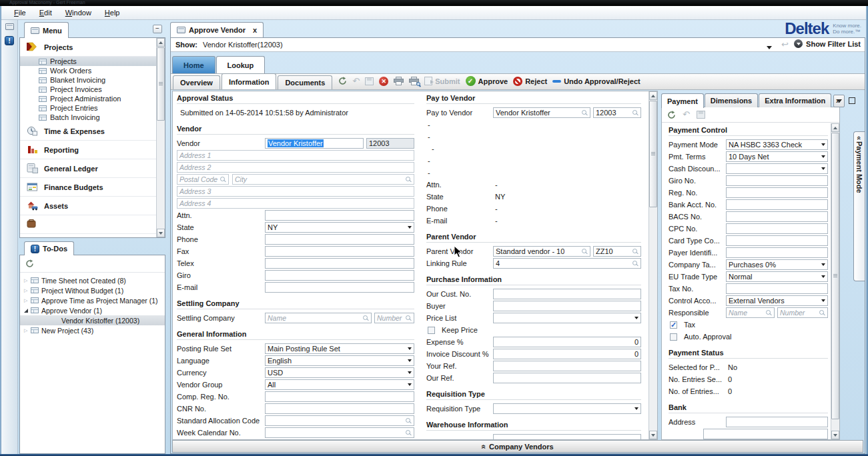  Describe the element at coordinates (442, 81) in the screenshot. I see `submit-button: Submit` at that location.